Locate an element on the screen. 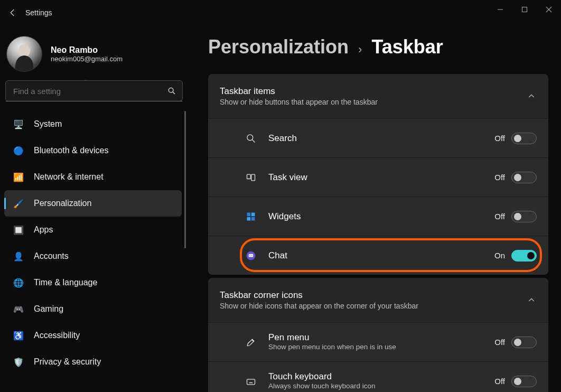 The width and height of the screenshot is (561, 392). app-title: Settings is located at coordinates (39, 13).